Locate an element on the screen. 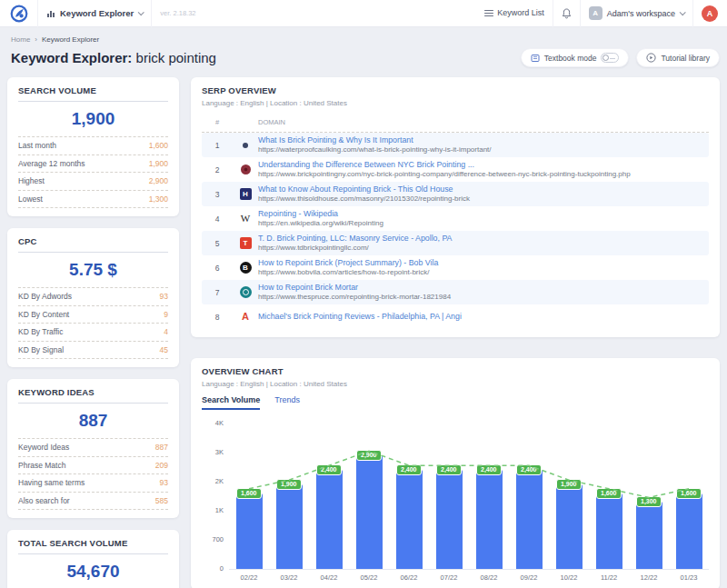 This screenshot has height=588, width=727. stat-card-title: TOTAL SEARCH VOLUME is located at coordinates (93, 543).